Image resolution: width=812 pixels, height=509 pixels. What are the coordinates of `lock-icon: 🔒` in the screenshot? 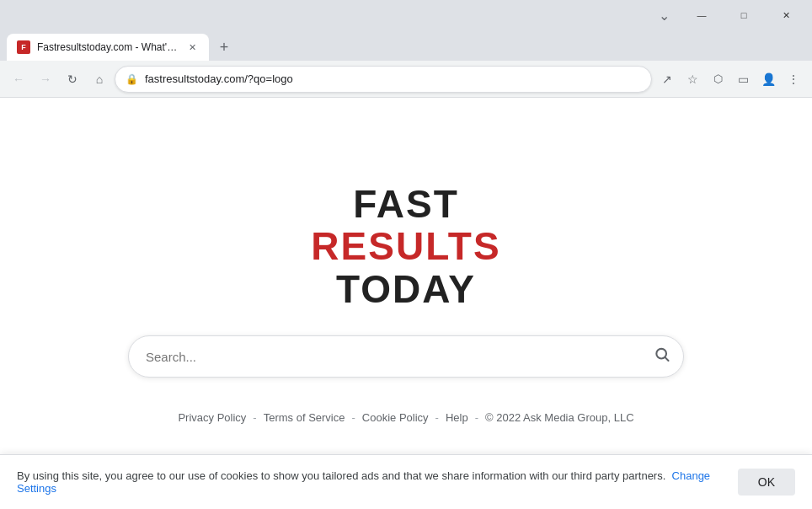 It's located at (131, 79).